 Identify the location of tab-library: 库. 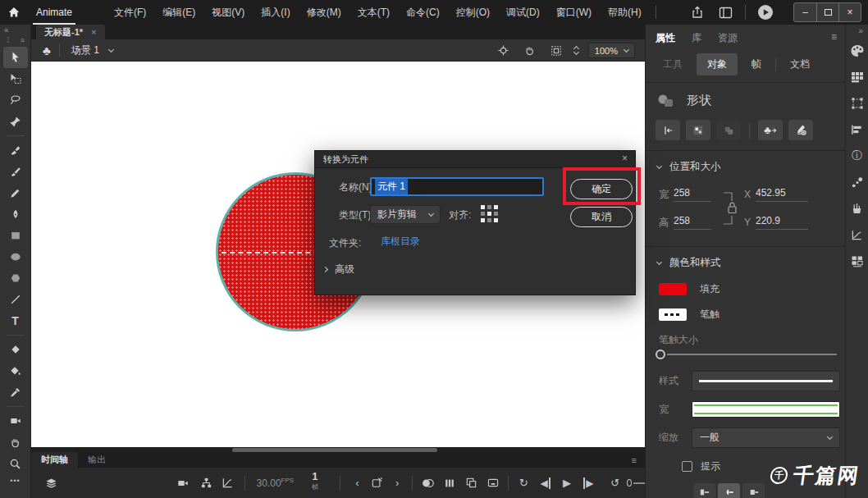
(697, 38).